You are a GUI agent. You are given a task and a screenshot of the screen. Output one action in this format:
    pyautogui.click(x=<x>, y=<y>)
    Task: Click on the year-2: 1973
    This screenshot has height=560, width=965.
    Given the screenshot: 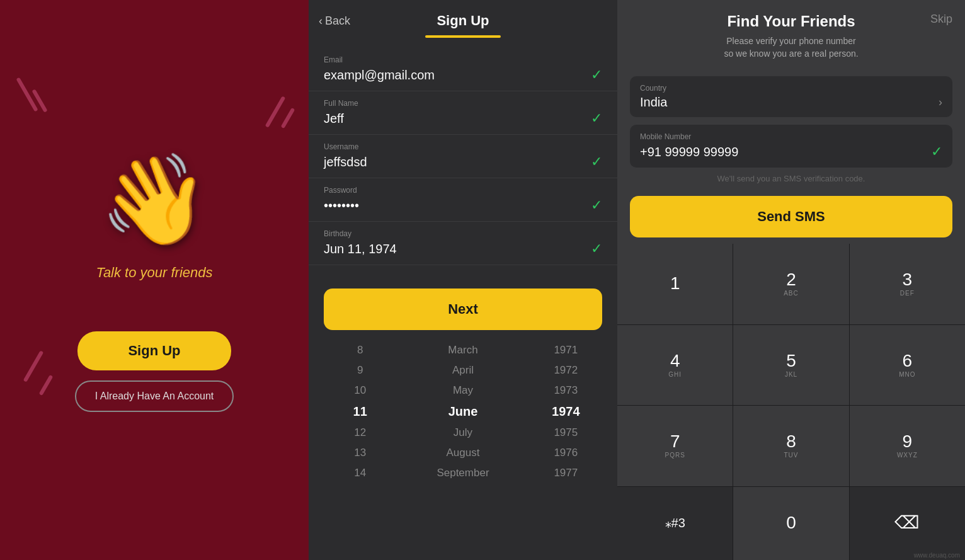 What is the action you would take?
    pyautogui.click(x=566, y=391)
    